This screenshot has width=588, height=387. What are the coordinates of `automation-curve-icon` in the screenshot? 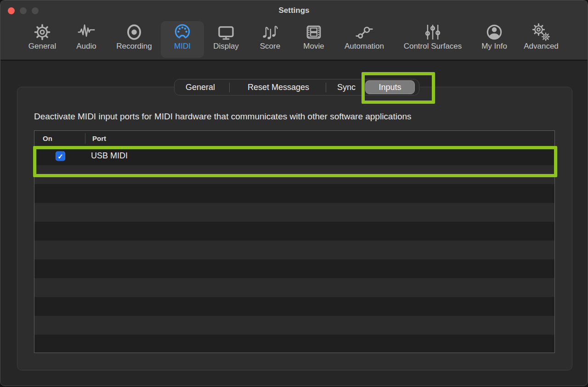 It's located at (364, 32).